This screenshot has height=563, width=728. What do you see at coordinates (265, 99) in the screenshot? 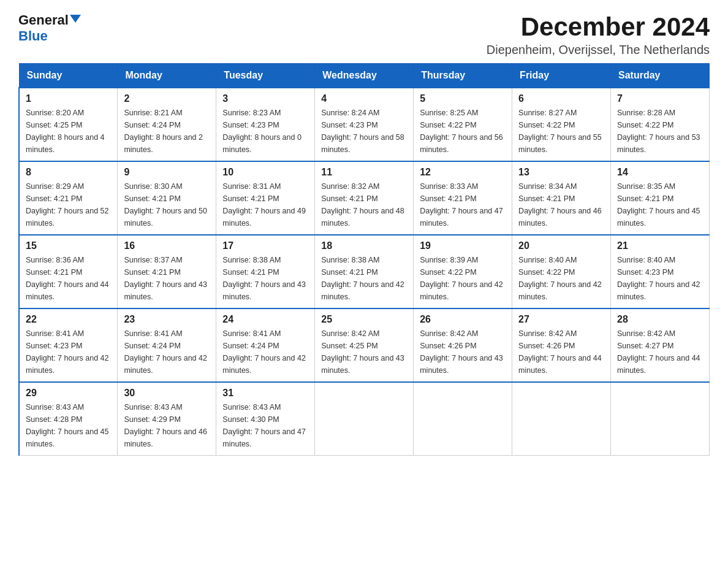
I see `day-number: 3` at bounding box center [265, 99].